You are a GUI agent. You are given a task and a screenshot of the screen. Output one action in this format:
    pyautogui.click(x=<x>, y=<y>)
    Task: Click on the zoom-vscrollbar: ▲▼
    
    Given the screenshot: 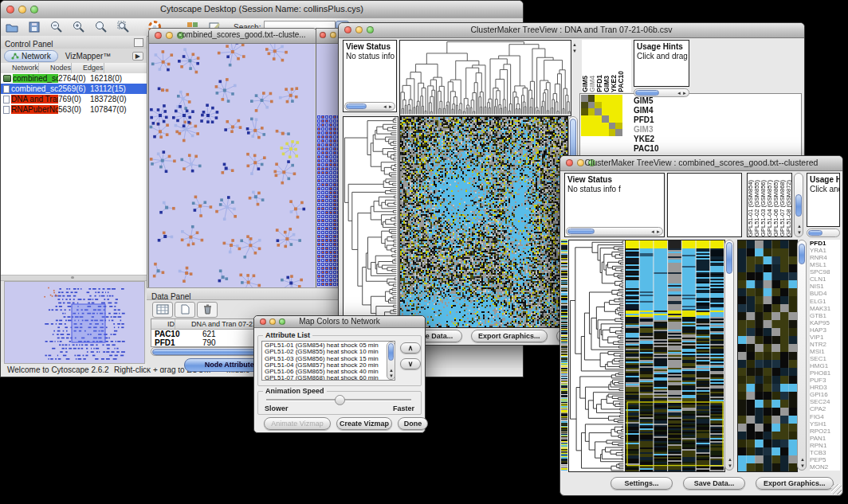 What is the action you would take?
    pyautogui.click(x=802, y=355)
    